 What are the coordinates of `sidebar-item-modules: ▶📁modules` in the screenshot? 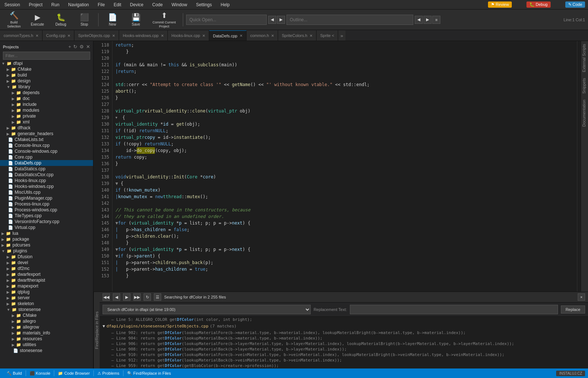 It's located at (47, 110).